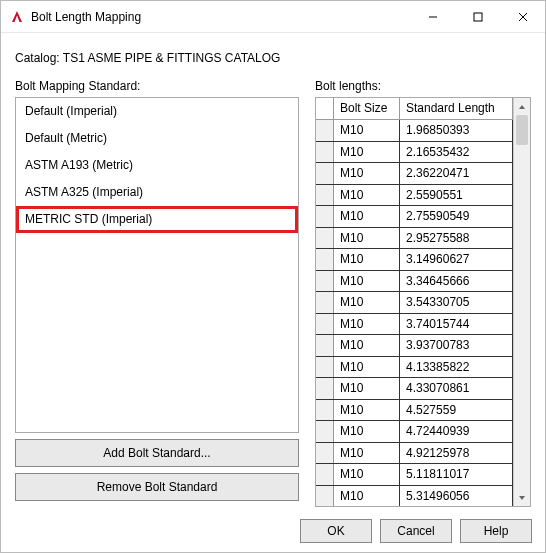 Image resolution: width=546 pixels, height=553 pixels. I want to click on standards-item: ASTM A193 (Metric), so click(157, 166).